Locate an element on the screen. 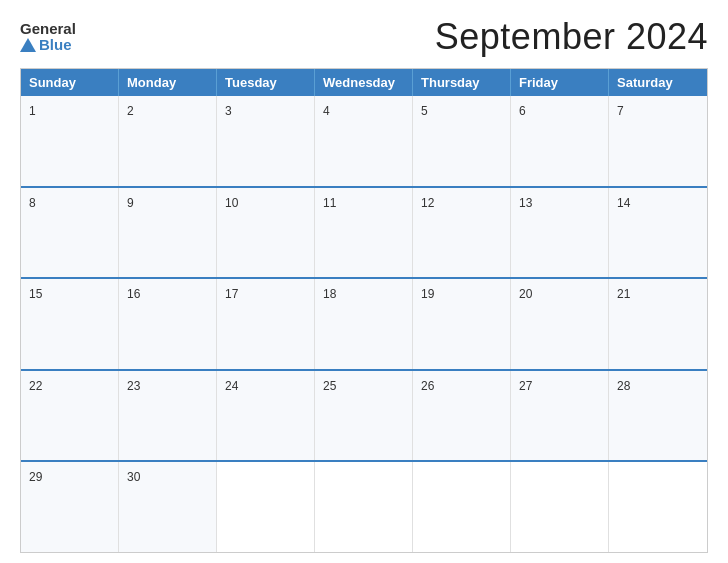 This screenshot has width=728, height=563. header: General Blue September 2024 is located at coordinates (364, 37).